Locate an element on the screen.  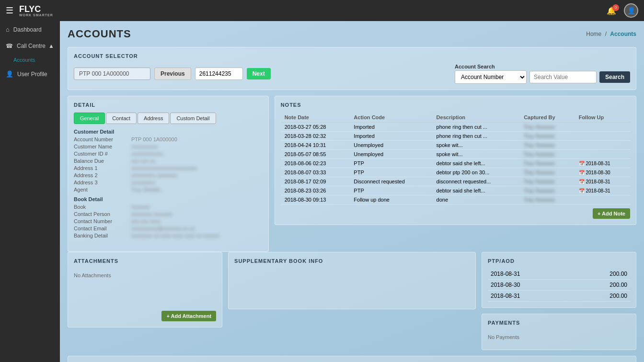
logo-sub: WORK SMARTER is located at coordinates (36, 15).